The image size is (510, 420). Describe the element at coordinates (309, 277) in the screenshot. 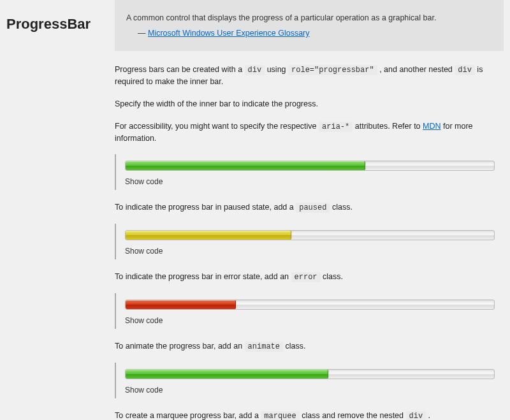

I see `example-error-desc: To indicate the progress bar in error st…` at that location.